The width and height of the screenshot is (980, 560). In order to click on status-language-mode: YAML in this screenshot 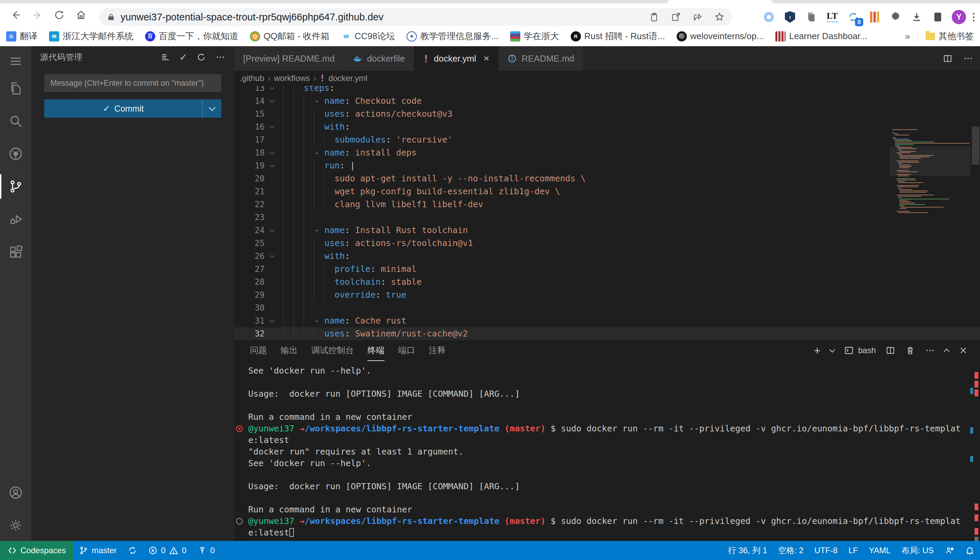, I will do `click(880, 550)`.